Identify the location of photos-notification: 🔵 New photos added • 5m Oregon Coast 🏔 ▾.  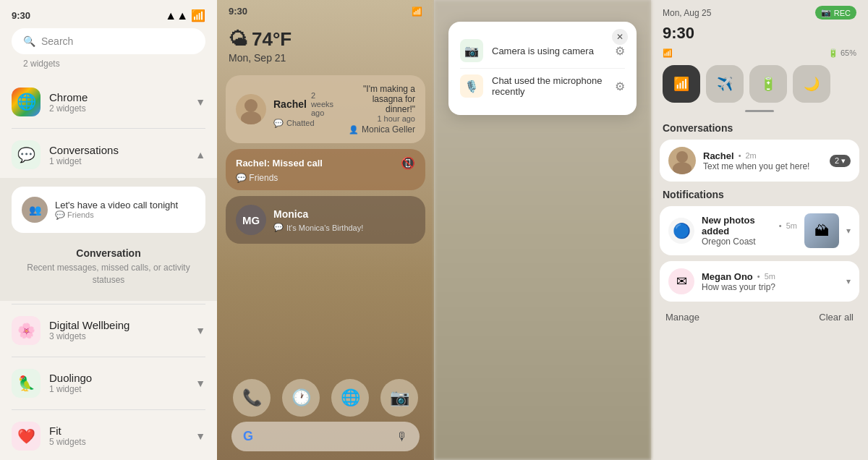
(760, 231).